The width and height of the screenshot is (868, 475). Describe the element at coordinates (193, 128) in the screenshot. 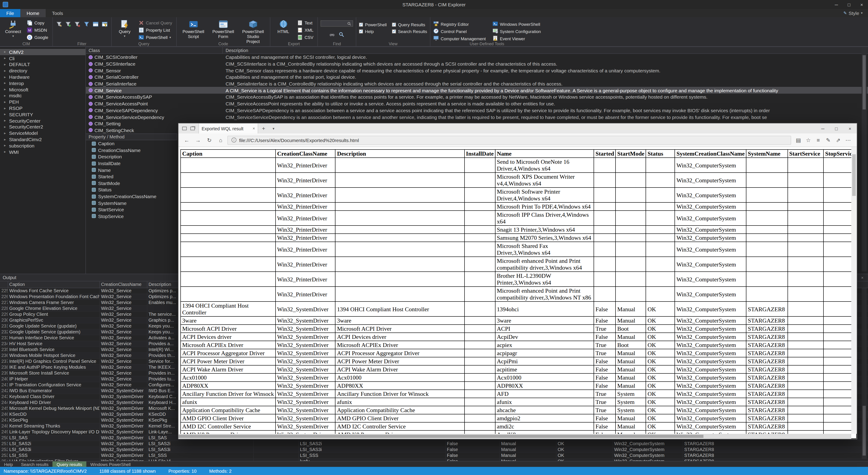

I see `set-tabs-aside-icon` at that location.